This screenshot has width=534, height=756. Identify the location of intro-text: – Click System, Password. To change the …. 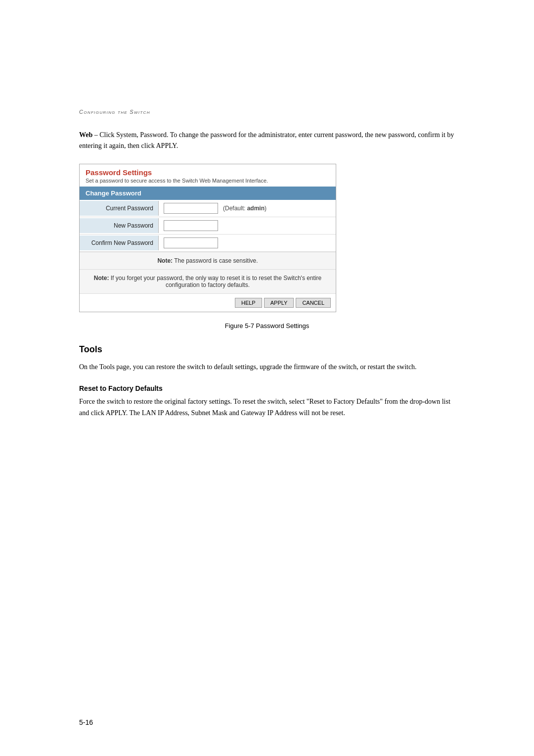
(267, 141).